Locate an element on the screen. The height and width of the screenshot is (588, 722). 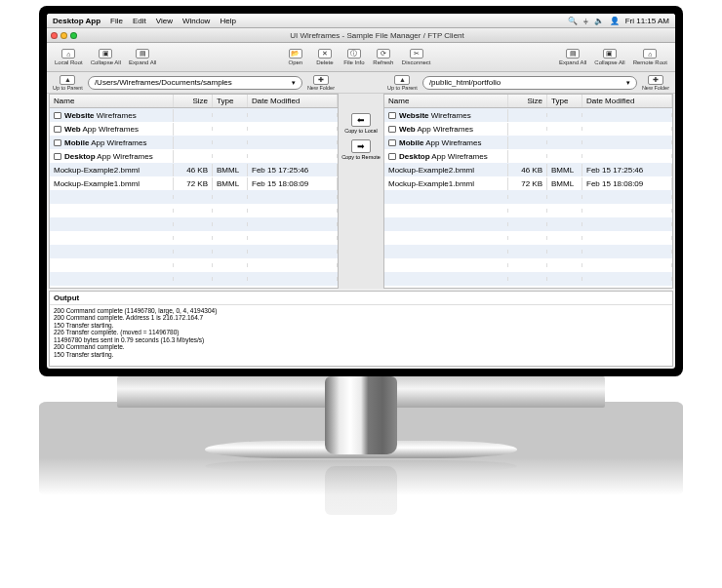
collapse-all-l-button: ▣Collapse All is located at coordinates (105, 57).